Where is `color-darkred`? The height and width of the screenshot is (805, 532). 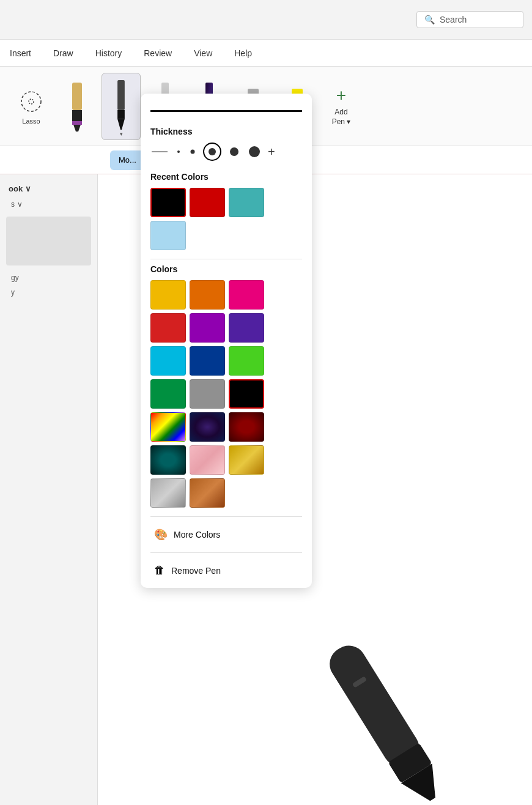 color-darkred is located at coordinates (246, 427).